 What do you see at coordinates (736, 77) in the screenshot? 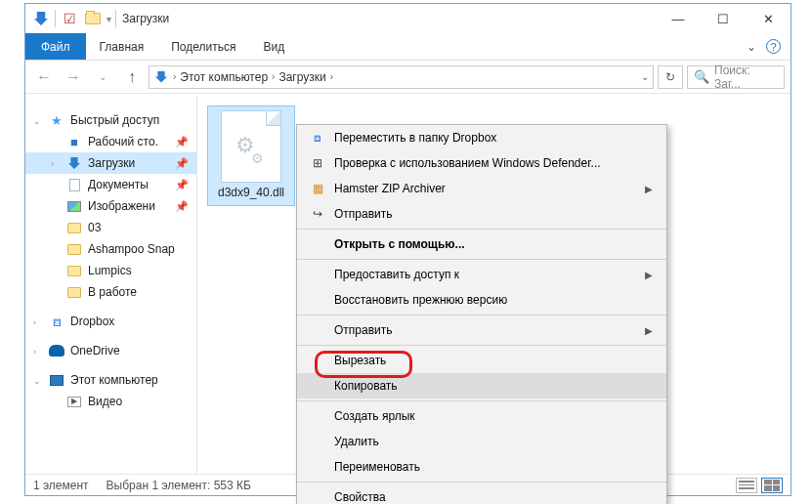
I see `search-input: 🔍 Поиск: Заг...` at bounding box center [736, 77].